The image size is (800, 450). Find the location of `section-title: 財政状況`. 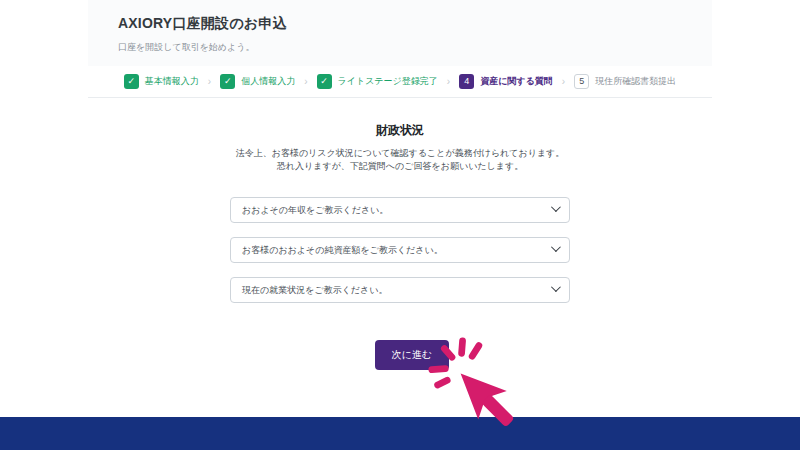

section-title: 財政状況 is located at coordinates (400, 130).